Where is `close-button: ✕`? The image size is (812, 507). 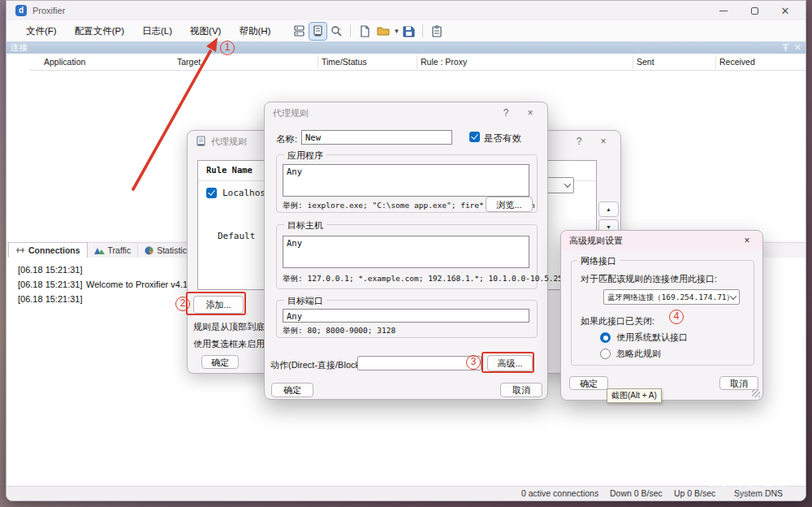
close-button: ✕ is located at coordinates (785, 11).